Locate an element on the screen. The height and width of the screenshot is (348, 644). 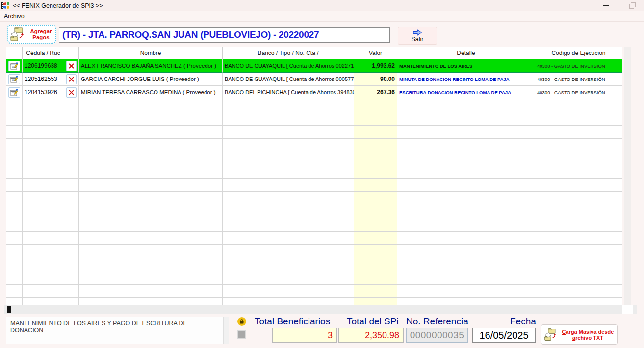
horizontal-scrollbar is located at coordinates (320, 309).